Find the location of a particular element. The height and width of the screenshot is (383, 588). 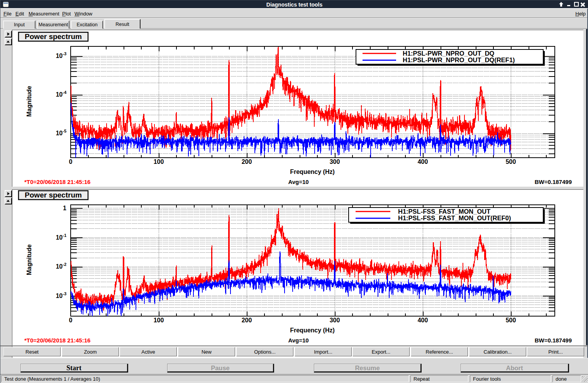

svg-text: 10-5 is located at coordinates (61, 133).